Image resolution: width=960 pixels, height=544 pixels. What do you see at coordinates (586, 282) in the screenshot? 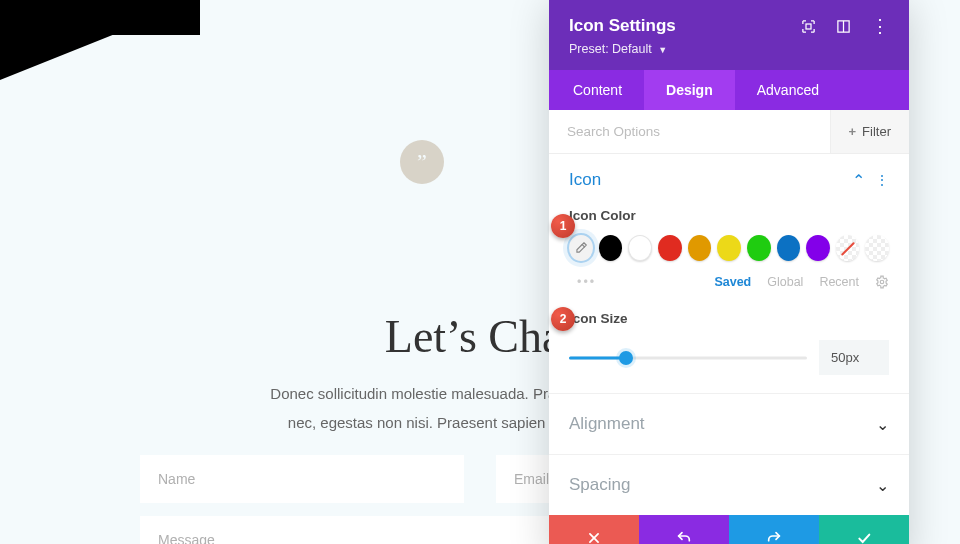
I see `more-icon: •••` at bounding box center [586, 282].